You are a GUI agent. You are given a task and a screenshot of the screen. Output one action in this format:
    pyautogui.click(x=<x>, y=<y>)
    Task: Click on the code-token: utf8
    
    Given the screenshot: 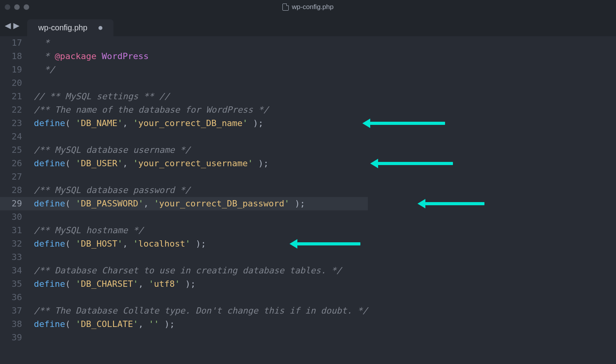 What is the action you would take?
    pyautogui.click(x=165, y=284)
    